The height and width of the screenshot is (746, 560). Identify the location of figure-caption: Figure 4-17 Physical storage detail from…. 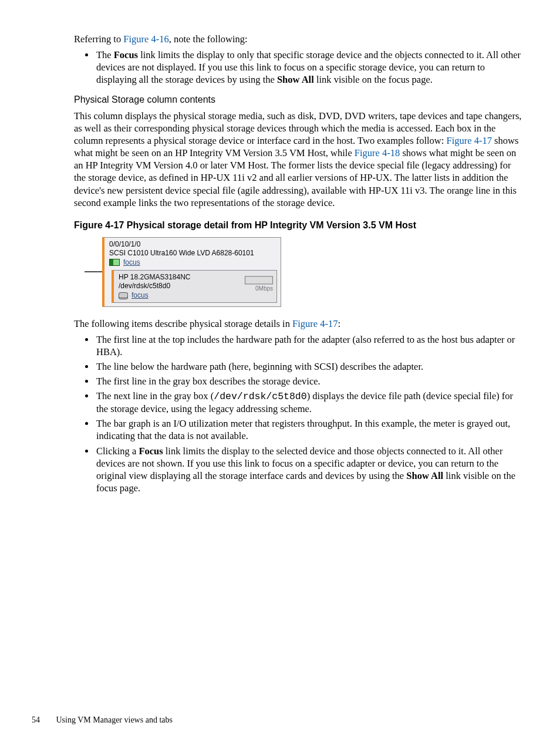
(298, 225).